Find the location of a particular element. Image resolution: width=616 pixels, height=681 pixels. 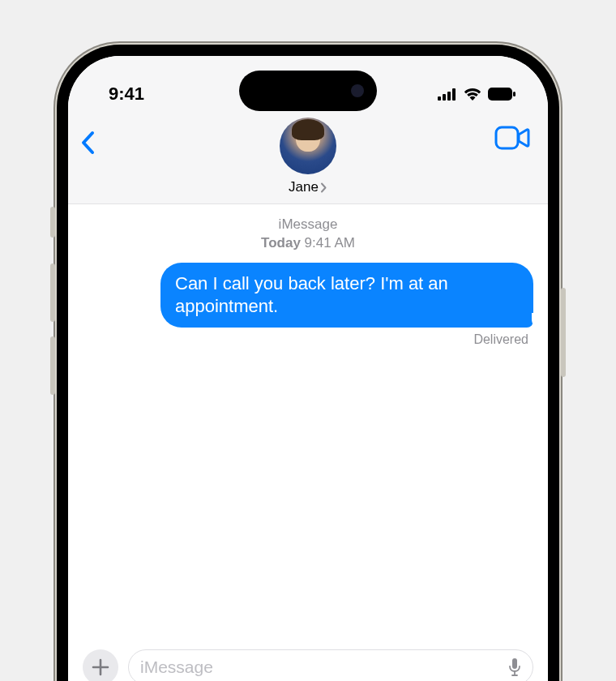

contact-name-button: Jane is located at coordinates (308, 187).